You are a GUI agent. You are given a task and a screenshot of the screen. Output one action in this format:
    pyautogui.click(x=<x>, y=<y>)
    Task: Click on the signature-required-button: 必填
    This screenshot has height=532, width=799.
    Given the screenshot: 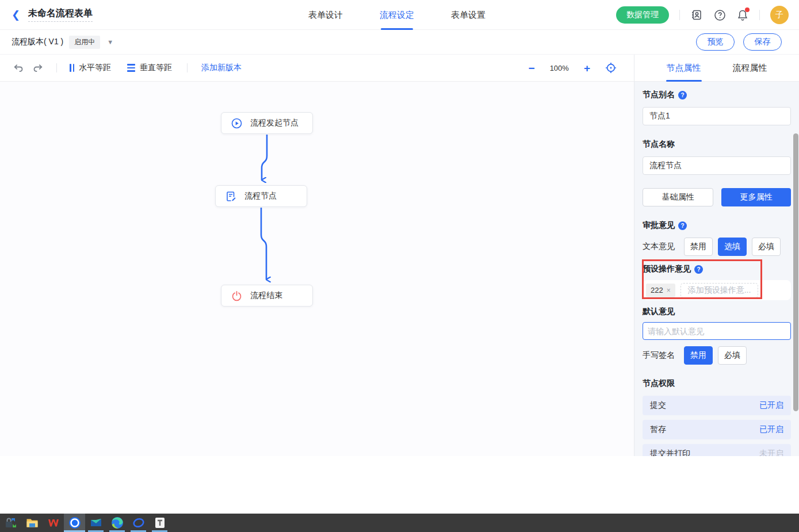 What is the action you would take?
    pyautogui.click(x=732, y=355)
    